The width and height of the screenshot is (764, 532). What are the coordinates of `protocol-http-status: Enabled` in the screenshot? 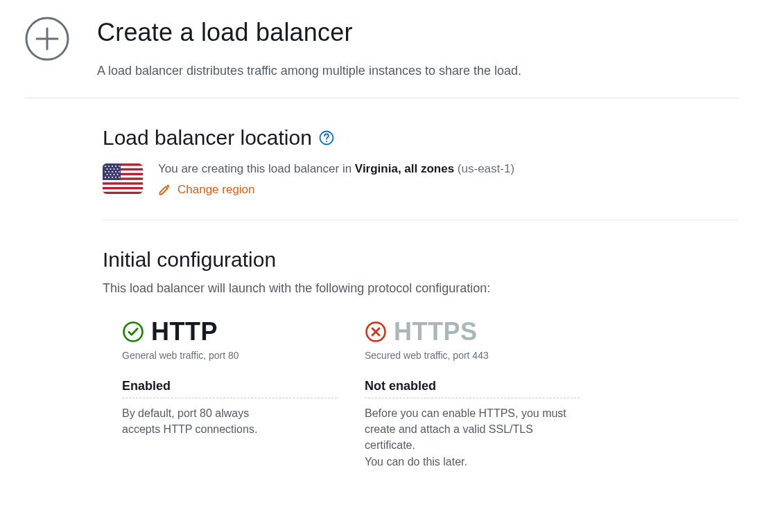 It's located at (229, 389).